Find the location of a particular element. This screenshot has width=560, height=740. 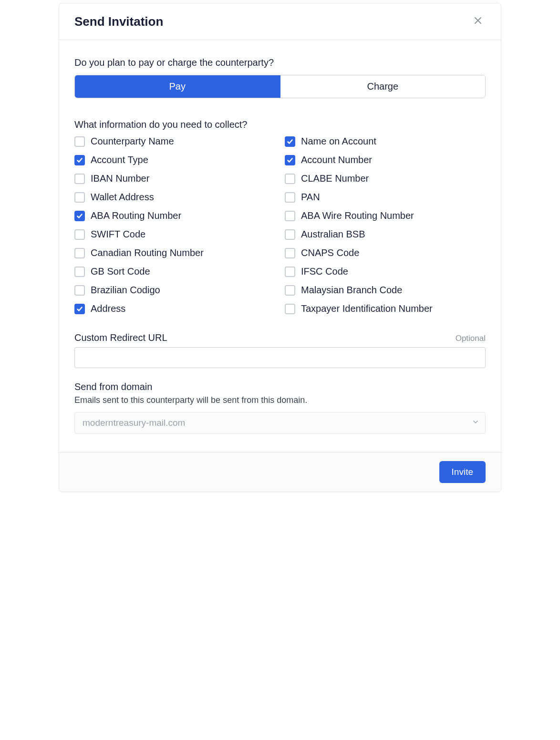

checkbox-label-brazilian-codigo: Brazilian Codigo is located at coordinates (125, 290).